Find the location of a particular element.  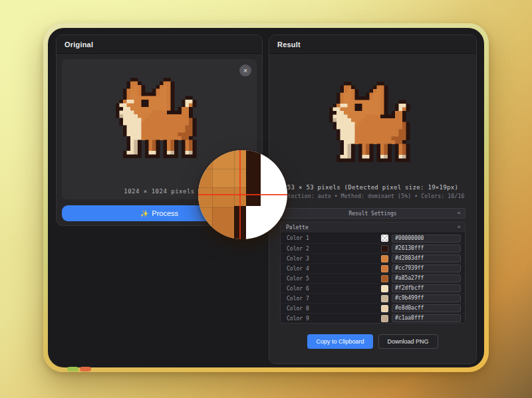

original-panel-title: Original is located at coordinates (78, 45).